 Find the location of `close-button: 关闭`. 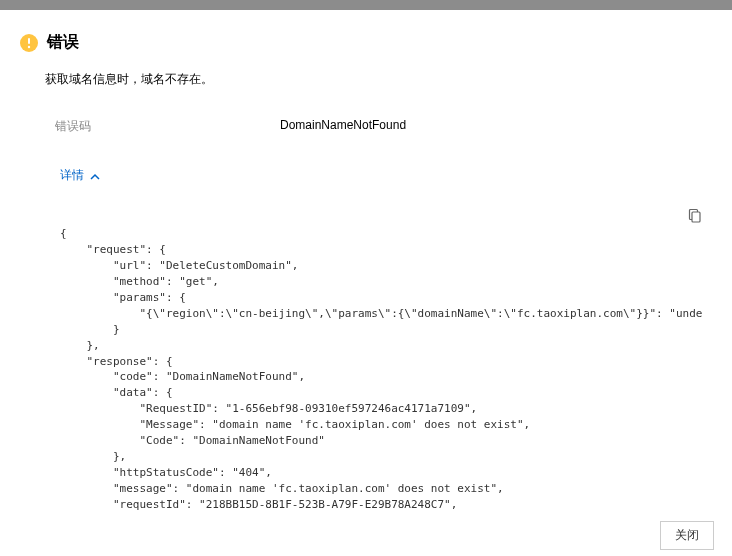

close-button: 关闭 is located at coordinates (687, 536).